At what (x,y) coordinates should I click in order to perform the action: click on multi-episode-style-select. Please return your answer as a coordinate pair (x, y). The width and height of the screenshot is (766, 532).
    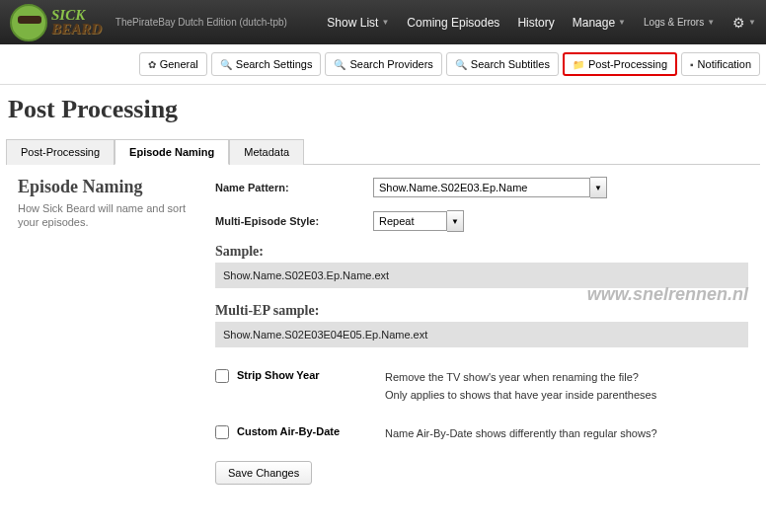
    Looking at the image, I should click on (411, 221).